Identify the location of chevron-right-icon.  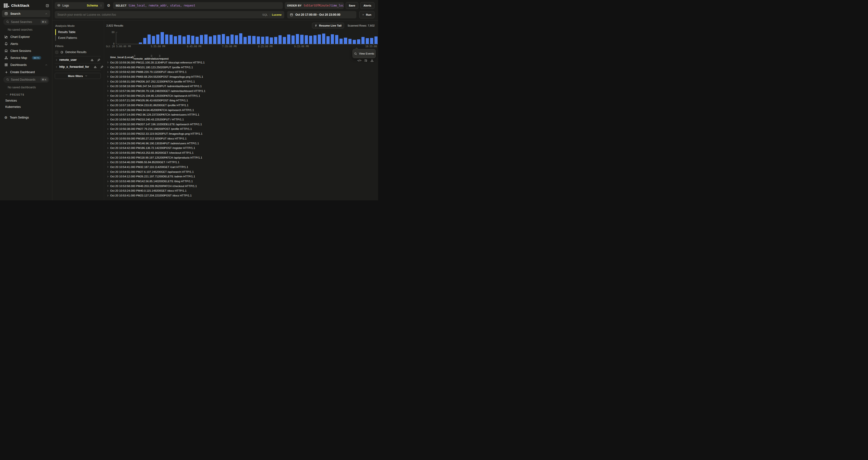
(57, 60).